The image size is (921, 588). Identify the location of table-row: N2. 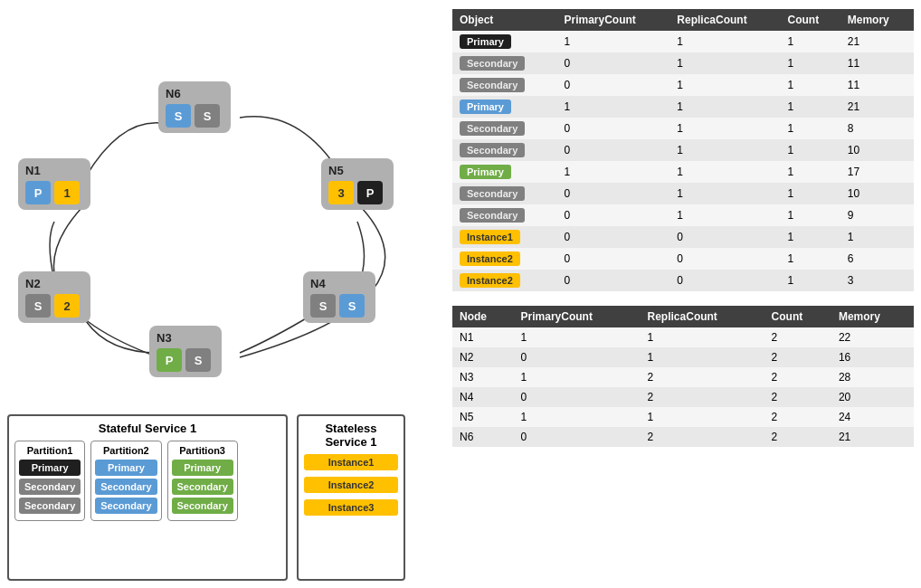
(483, 357).